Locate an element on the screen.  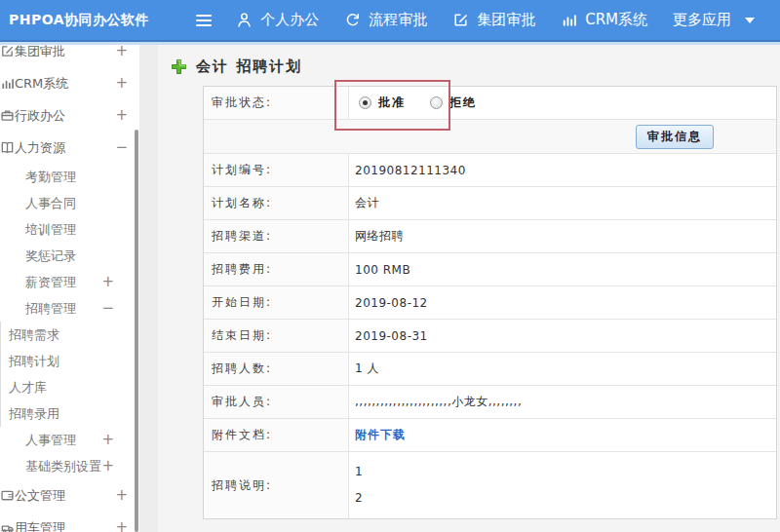
sidebar-item-crm-system: CRM系统+ is located at coordinates (70, 84).